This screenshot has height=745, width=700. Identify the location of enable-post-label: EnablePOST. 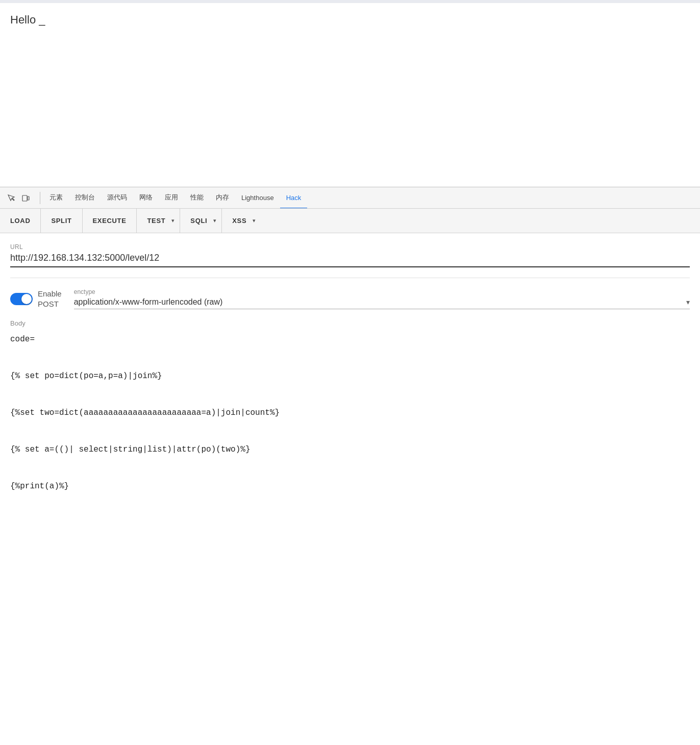
(50, 299).